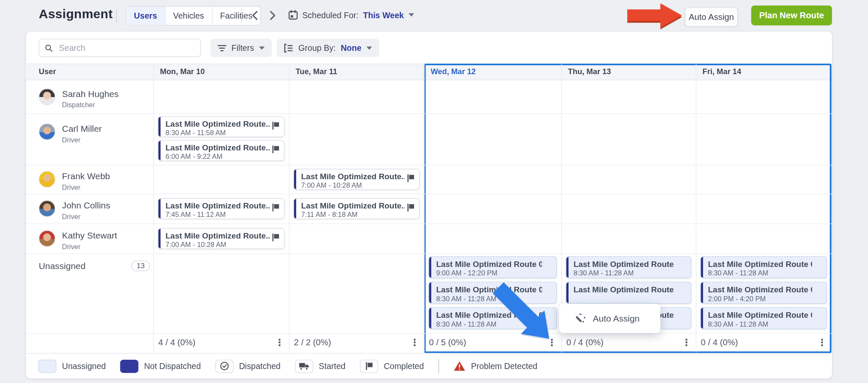 Image resolution: width=868 pixels, height=383 pixels. I want to click on scheduled-for-dropdown: Scheduled For: This Week, so click(351, 15).